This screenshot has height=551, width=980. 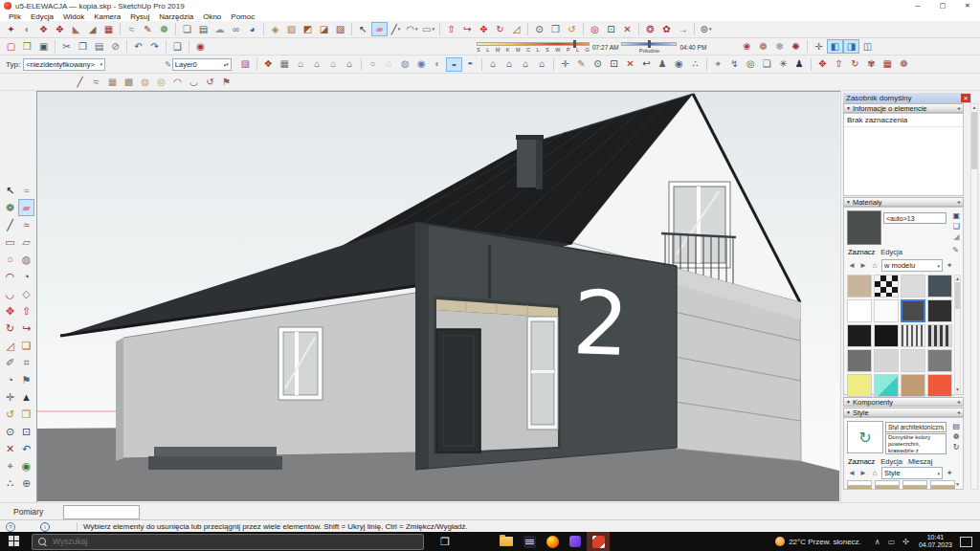 I want to click on paint-style-icon: ❁, so click(x=957, y=436).